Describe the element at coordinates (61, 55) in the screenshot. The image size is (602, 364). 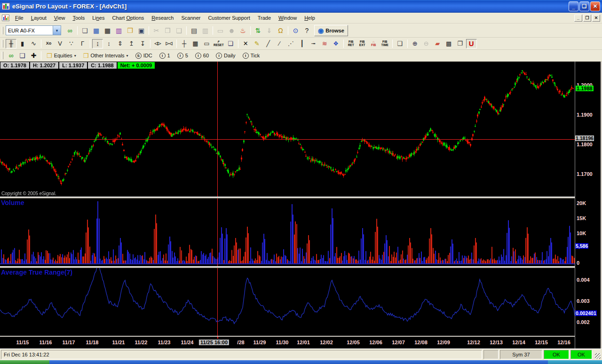
I see `equities-menu-button: ❒Equities▾` at that location.